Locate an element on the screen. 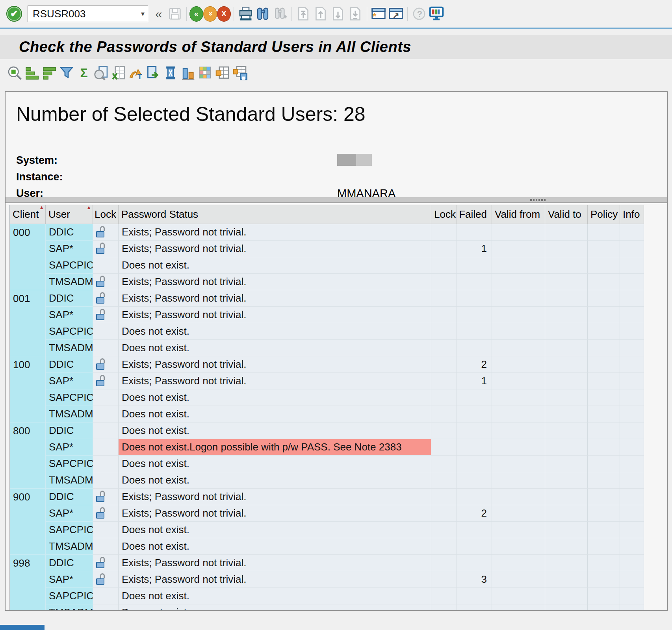 This screenshot has width=672, height=630. first-page-icon is located at coordinates (303, 14).